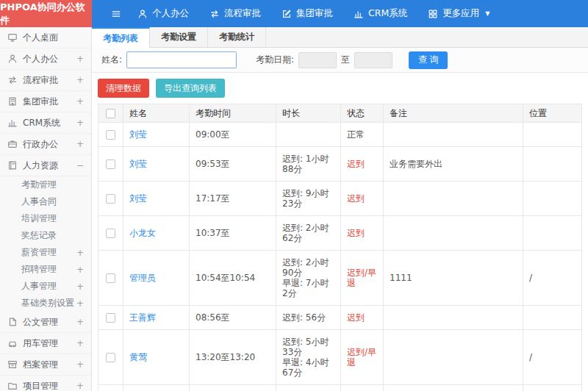 The width and height of the screenshot is (588, 391). What do you see at coordinates (171, 13) in the screenshot?
I see `top-nav-label: 个人办公` at bounding box center [171, 13].